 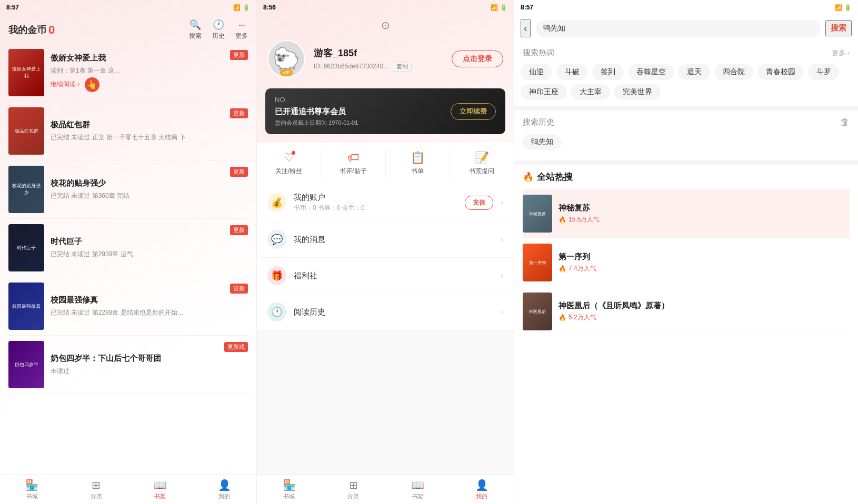 What do you see at coordinates (149, 300) in the screenshot?
I see `book-title: 校园最强修真` at bounding box center [149, 300].